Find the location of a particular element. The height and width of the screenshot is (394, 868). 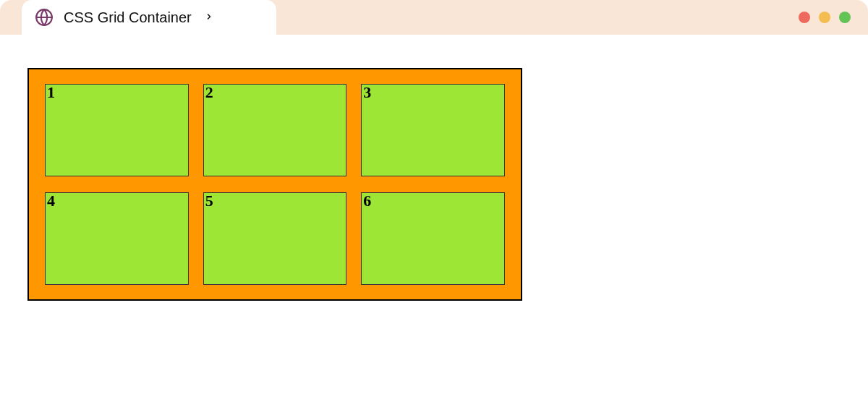

grid-cell: 1 is located at coordinates (117, 130).